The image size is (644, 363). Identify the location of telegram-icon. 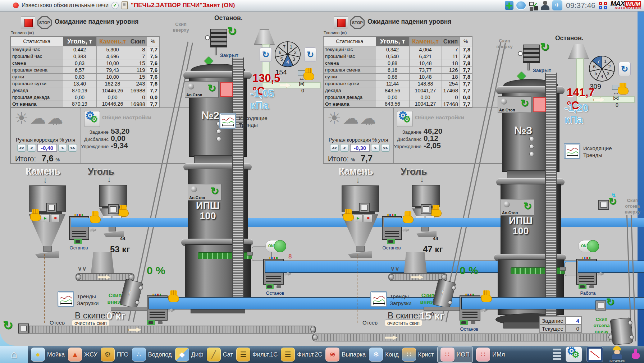
(557, 5).